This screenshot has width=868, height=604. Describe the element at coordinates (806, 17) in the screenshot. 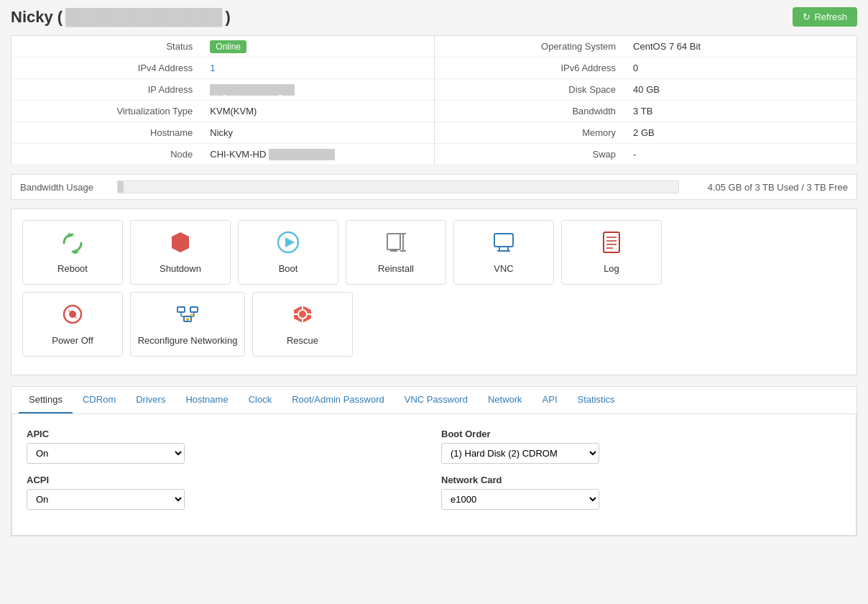

I see `refresh-icon: ↻` at that location.